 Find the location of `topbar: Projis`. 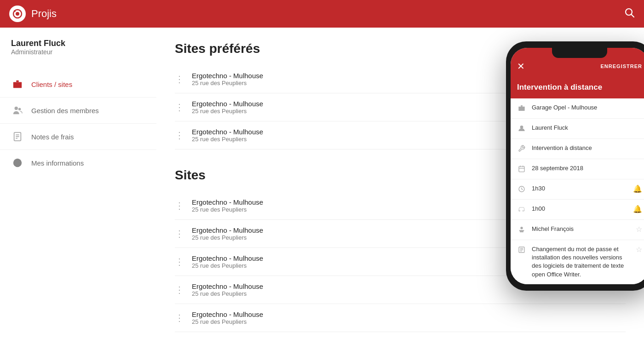

topbar: Projis is located at coordinates (322, 14).